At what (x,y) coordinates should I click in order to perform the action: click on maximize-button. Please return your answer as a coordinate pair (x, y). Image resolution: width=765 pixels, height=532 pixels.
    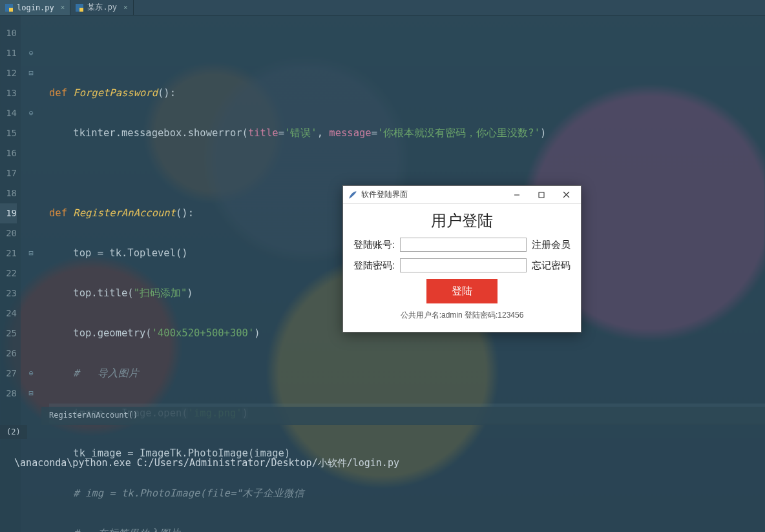
    Looking at the image, I should click on (541, 195).